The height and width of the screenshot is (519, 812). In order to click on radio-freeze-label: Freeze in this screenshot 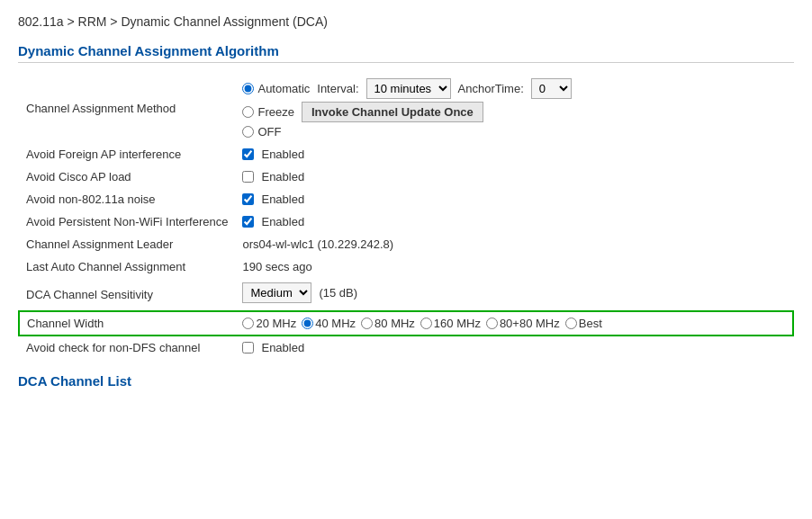, I will do `click(275, 112)`.